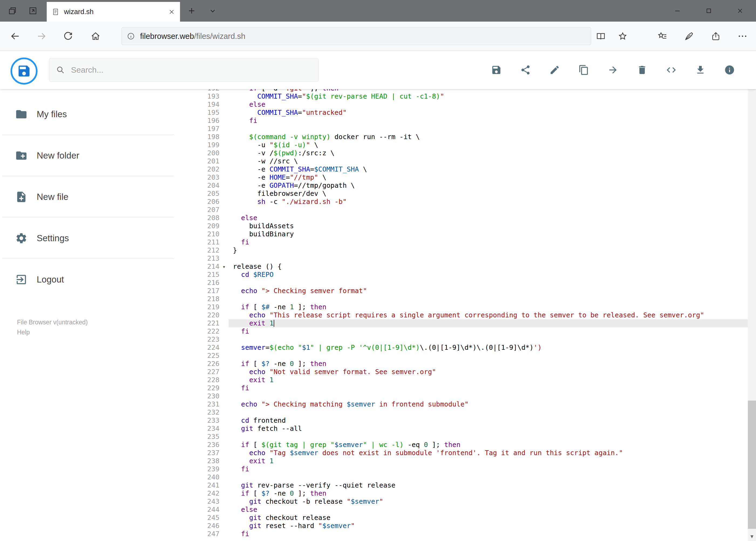  Describe the element at coordinates (472, 186) in the screenshot. I see `code-line: 204 -e GOPATH=//tmp/gopath \` at that location.